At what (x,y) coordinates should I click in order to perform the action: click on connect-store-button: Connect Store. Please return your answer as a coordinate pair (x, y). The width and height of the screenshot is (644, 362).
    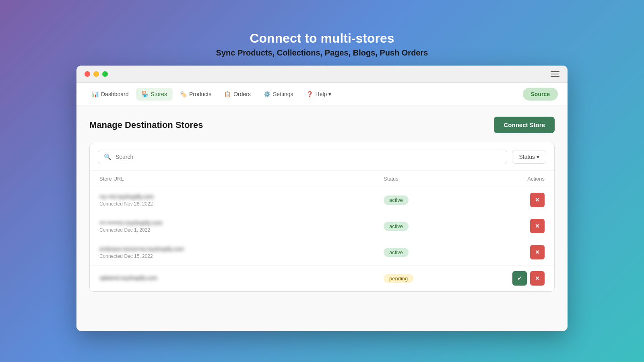
    Looking at the image, I should click on (524, 125).